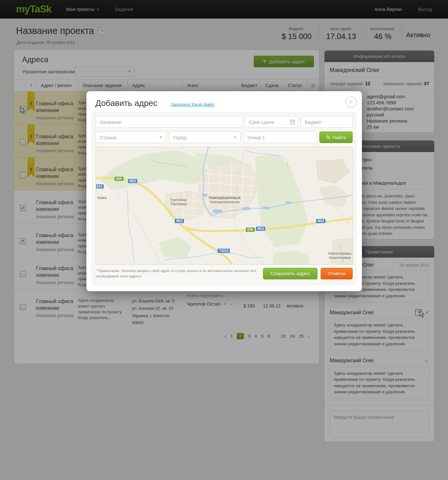  Describe the element at coordinates (100, 186) in the screenshot. I see `road-badge: 1213` at that location.